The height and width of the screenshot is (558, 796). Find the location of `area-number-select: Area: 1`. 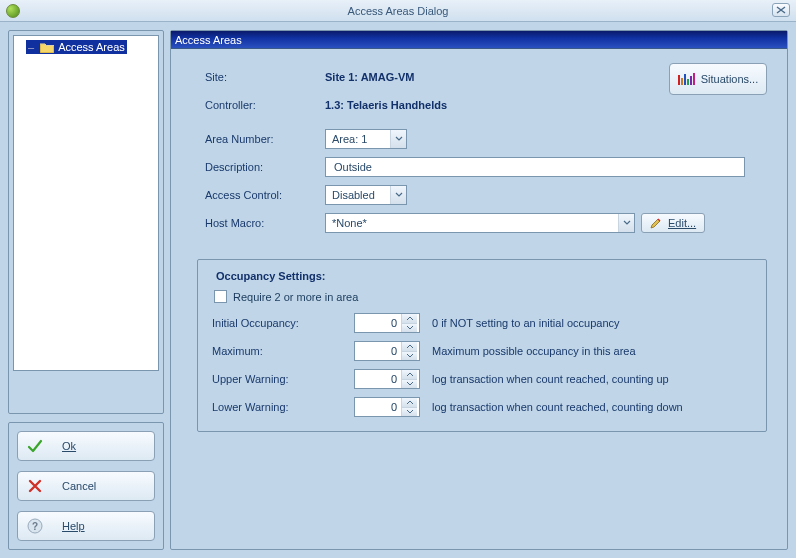

area-number-select: Area: 1 is located at coordinates (366, 139).